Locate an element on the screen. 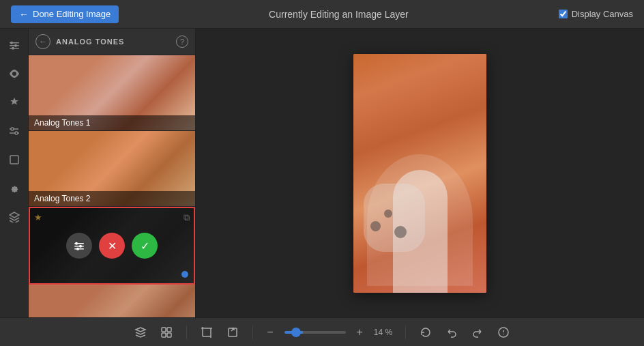 This screenshot has height=346, width=644. more-button is located at coordinates (503, 332).